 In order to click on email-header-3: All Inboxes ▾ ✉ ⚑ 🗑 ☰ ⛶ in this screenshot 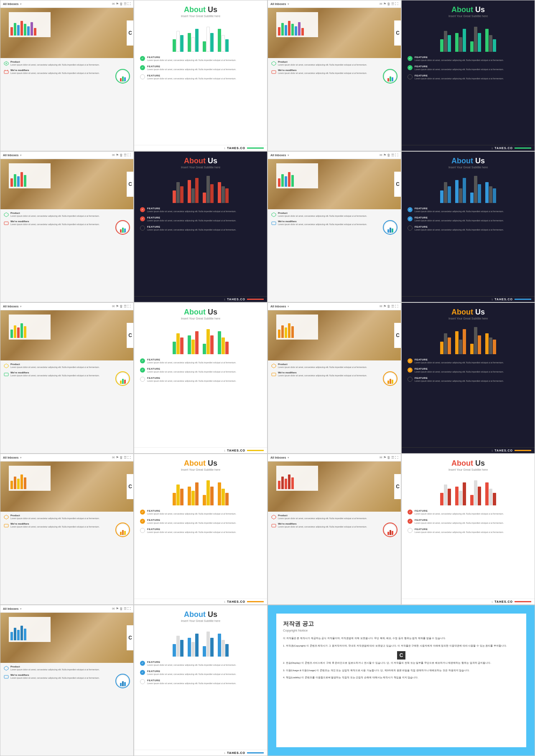, I will do `click(67, 155)`.